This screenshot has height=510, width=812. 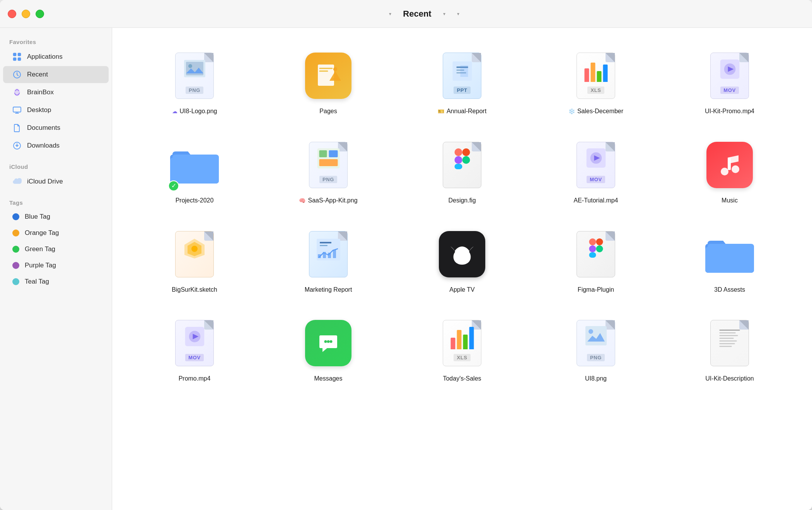 I want to click on documents-label: Documents, so click(x=44, y=128).